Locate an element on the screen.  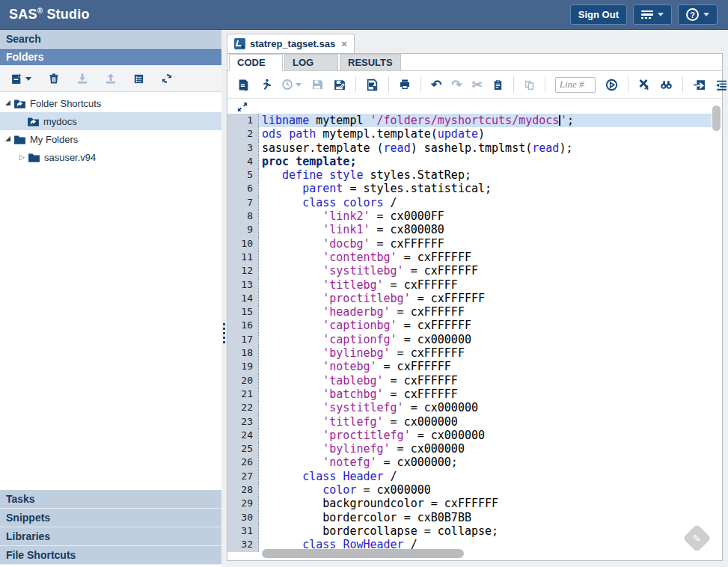
submission-history-button is located at coordinates (292, 85).